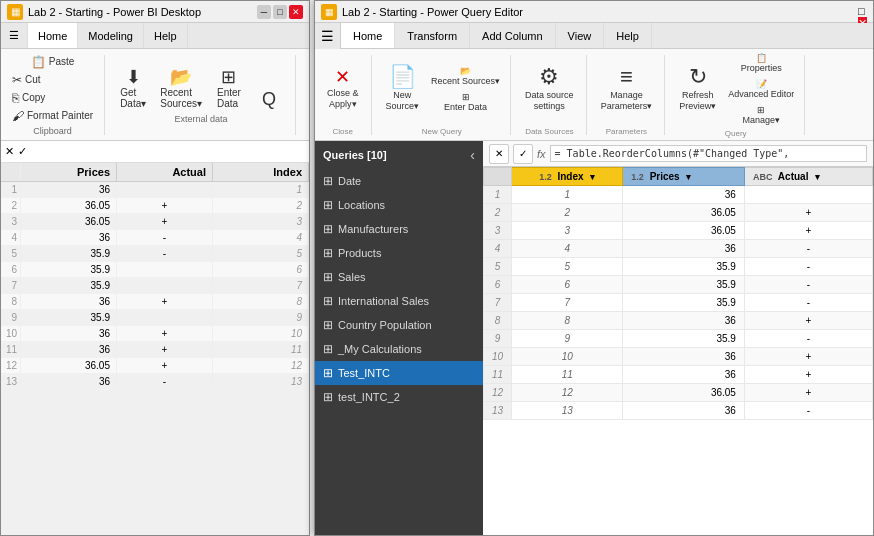 The image size is (874, 536). I want to click on pbi-tab-help: Help, so click(166, 36).